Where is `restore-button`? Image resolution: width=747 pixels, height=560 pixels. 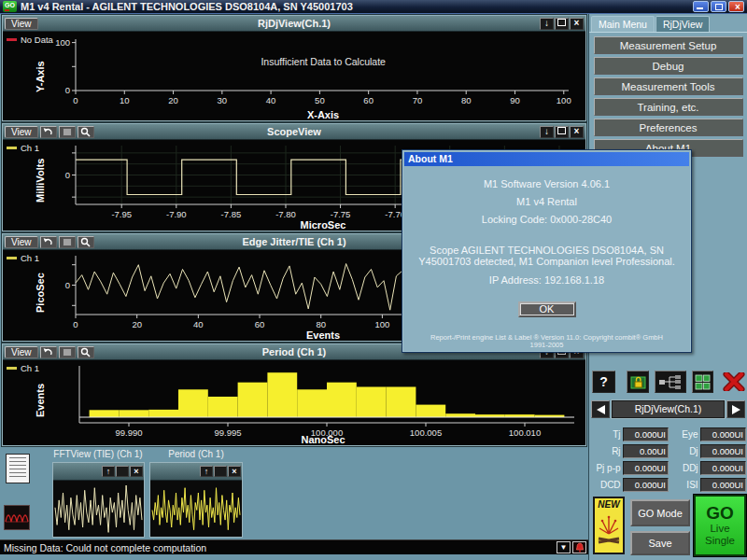
restore-button is located at coordinates (719, 7).